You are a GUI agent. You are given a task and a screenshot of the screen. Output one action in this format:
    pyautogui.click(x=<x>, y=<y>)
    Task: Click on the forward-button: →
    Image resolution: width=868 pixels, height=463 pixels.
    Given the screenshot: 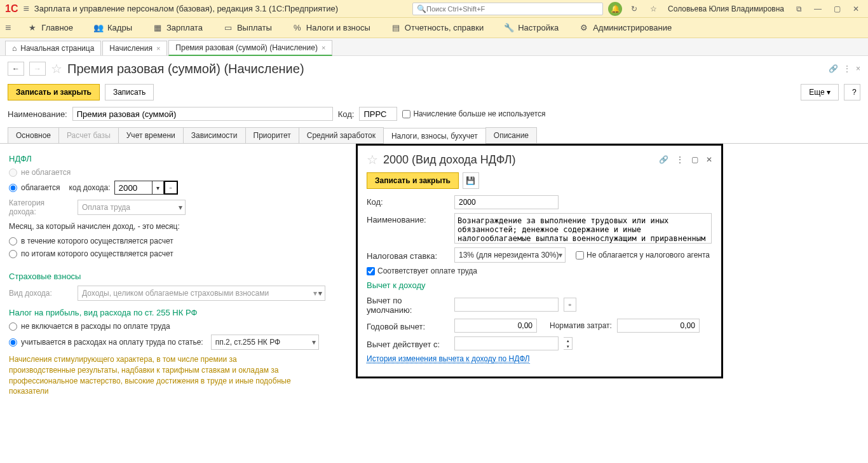 What is the action you would take?
    pyautogui.click(x=37, y=69)
    